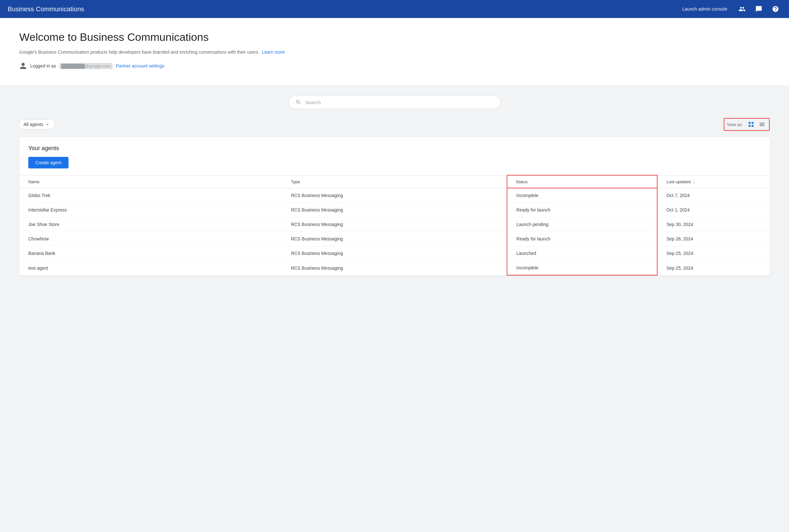 The image size is (789, 532). What do you see at coordinates (394, 66) in the screenshot?
I see `hero-user-info: Logged in as ████████@google.com Partner…` at bounding box center [394, 66].